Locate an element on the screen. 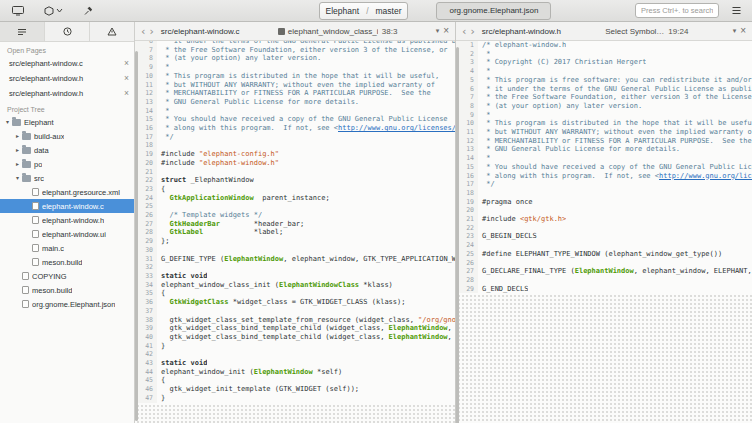 Image resolution: width=752 pixels, height=423 pixels. code-line: 47} is located at coordinates (295, 398).